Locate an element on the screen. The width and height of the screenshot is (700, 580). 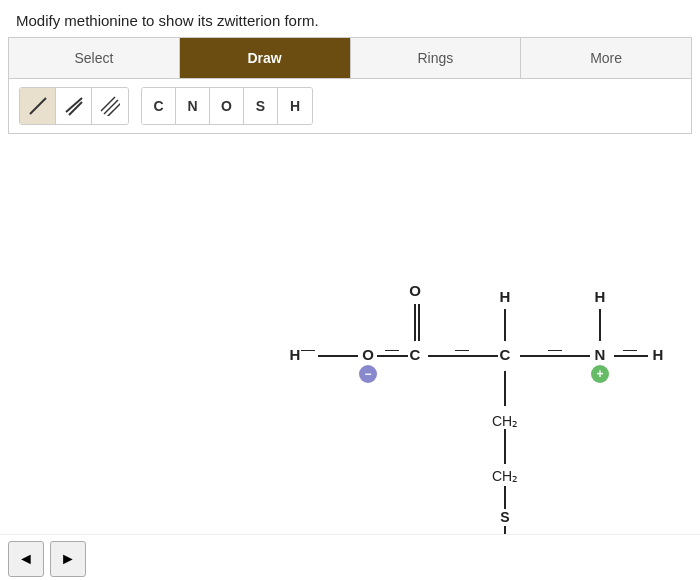
tab-rings: Rings is located at coordinates (436, 58).